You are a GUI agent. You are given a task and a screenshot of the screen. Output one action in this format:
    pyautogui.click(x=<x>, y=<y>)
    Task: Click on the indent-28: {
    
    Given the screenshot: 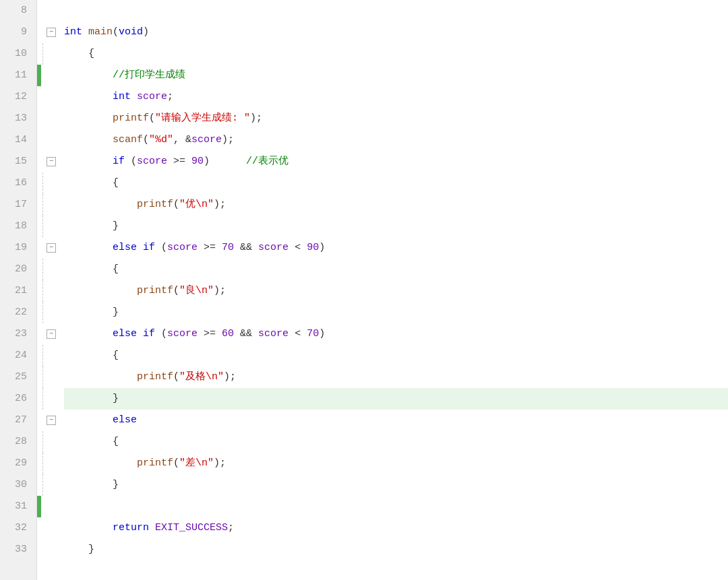 What is the action you would take?
    pyautogui.click(x=92, y=442)
    